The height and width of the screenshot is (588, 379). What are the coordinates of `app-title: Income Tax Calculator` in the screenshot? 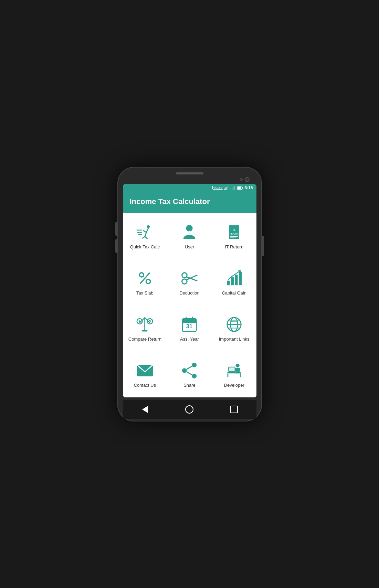 It's located at (190, 202).